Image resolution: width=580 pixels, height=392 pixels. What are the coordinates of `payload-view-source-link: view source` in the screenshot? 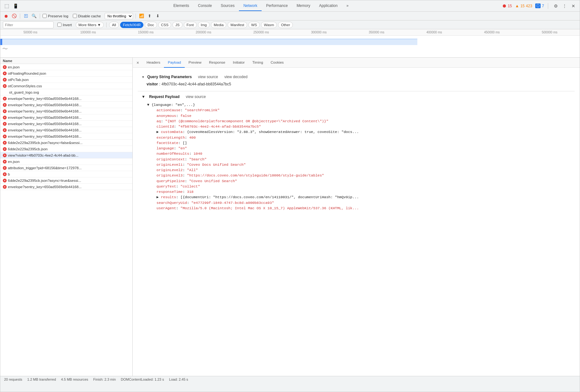 It's located at (196, 97).